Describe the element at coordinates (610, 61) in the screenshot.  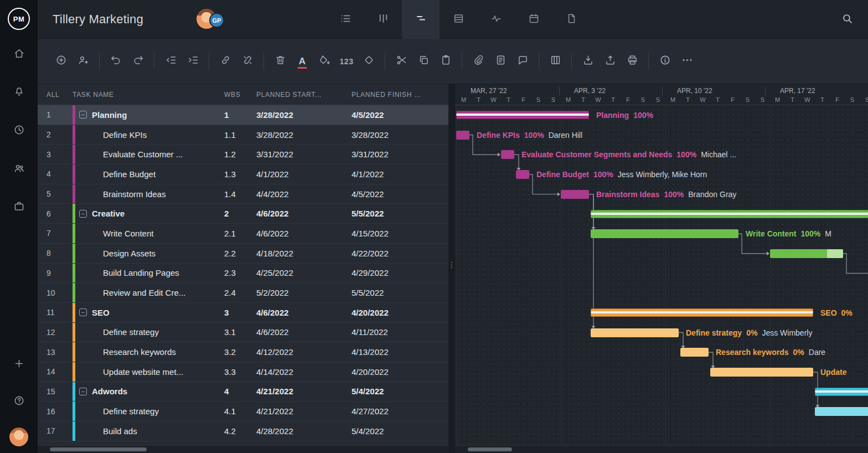
I see `export-button` at that location.